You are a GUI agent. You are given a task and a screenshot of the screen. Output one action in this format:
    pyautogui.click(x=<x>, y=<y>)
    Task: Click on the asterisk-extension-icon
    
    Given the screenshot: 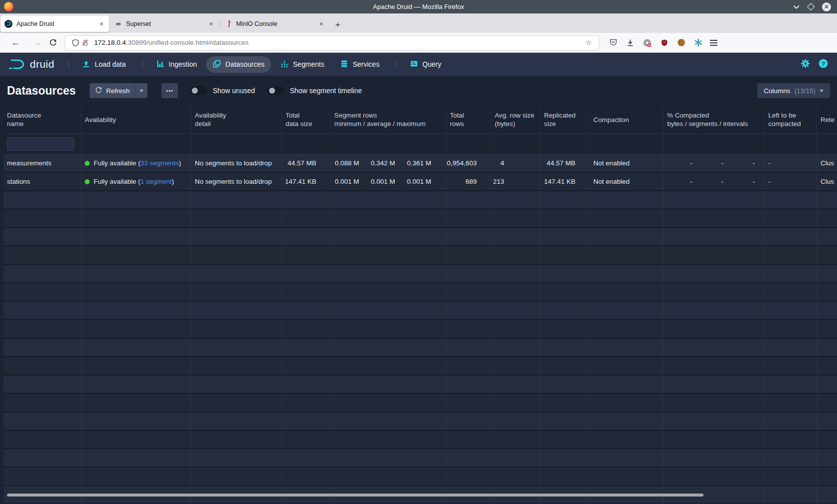 What is the action you would take?
    pyautogui.click(x=698, y=43)
    